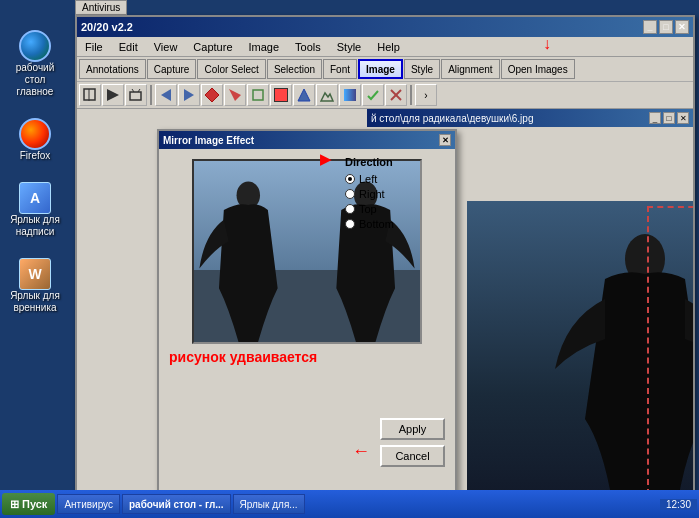 The width and height of the screenshot is (699, 518). What do you see at coordinates (350, 209) in the screenshot?
I see `radio-top` at bounding box center [350, 209].